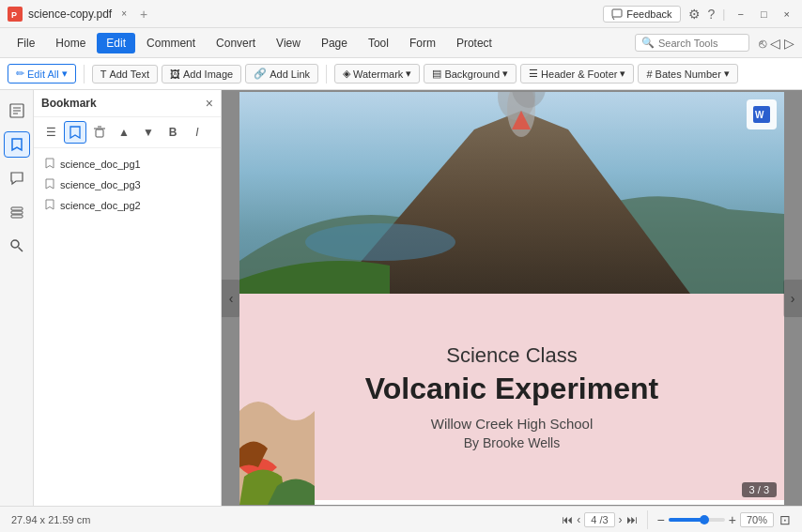 Image resolution: width=802 pixels, height=532 pixels. I want to click on prev-page-button: ‹, so click(578, 520).